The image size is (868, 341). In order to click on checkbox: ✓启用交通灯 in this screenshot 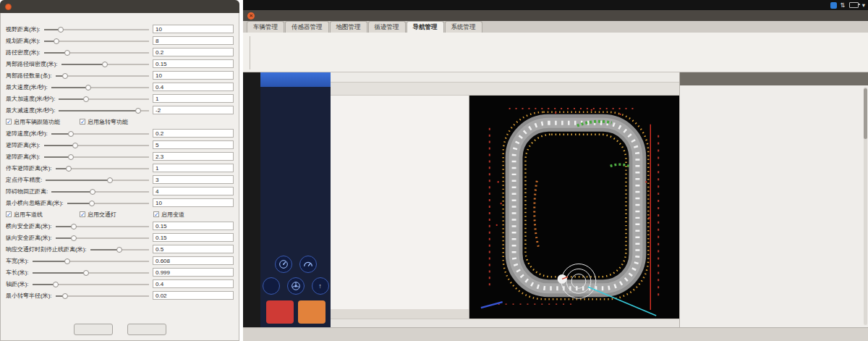, I will do `click(116, 214)`.